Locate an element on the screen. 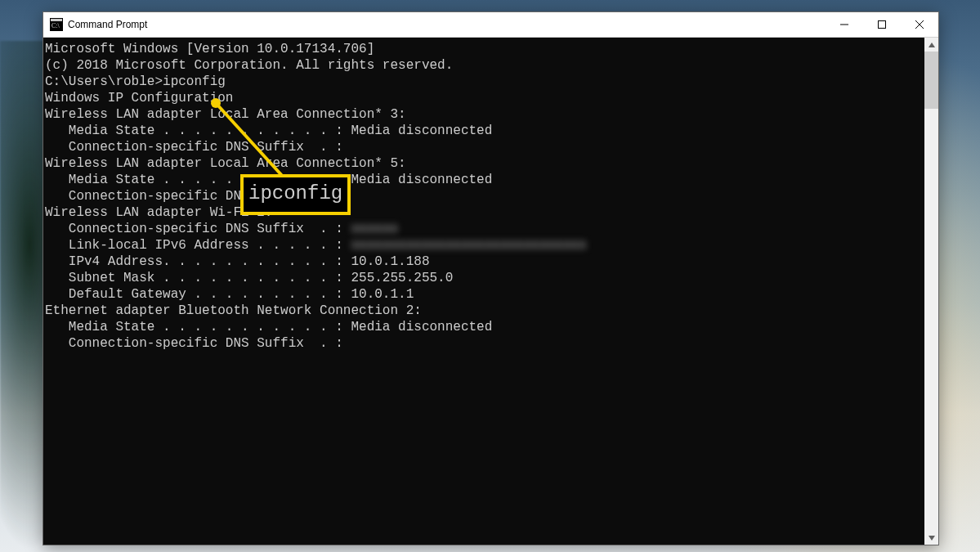  cmd-icon: C:\ is located at coordinates (56, 25).